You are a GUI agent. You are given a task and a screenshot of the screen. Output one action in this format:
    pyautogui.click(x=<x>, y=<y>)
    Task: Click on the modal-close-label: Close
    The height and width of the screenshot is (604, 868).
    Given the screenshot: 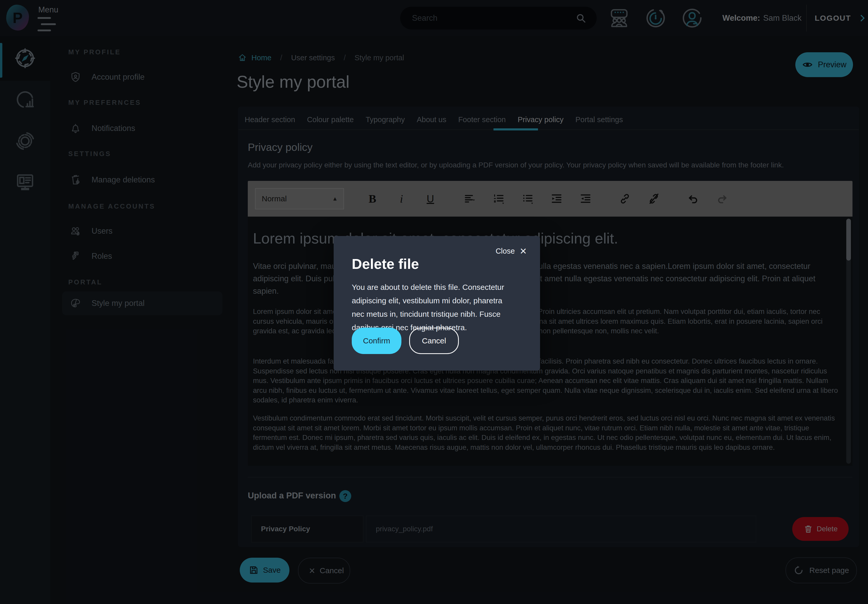 What is the action you would take?
    pyautogui.click(x=505, y=251)
    